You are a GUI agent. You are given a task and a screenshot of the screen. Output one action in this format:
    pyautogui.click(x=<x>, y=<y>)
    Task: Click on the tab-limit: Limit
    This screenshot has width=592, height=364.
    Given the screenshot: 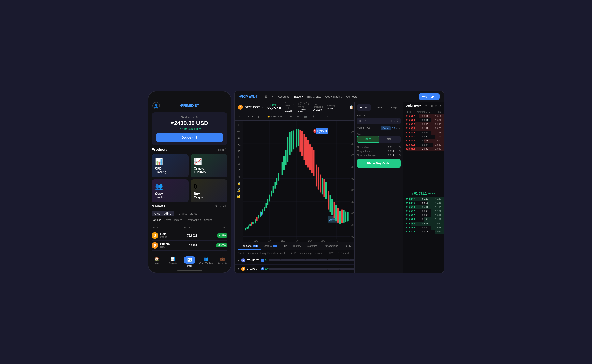 What is the action you would take?
    pyautogui.click(x=379, y=108)
    